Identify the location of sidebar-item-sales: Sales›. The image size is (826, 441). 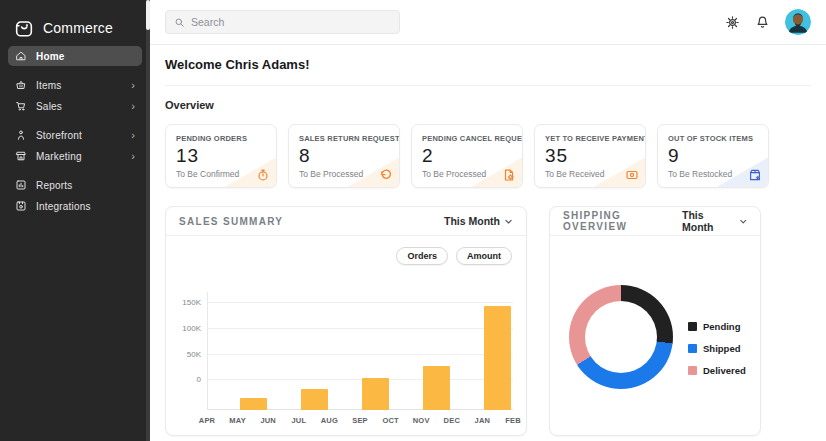
(75, 106).